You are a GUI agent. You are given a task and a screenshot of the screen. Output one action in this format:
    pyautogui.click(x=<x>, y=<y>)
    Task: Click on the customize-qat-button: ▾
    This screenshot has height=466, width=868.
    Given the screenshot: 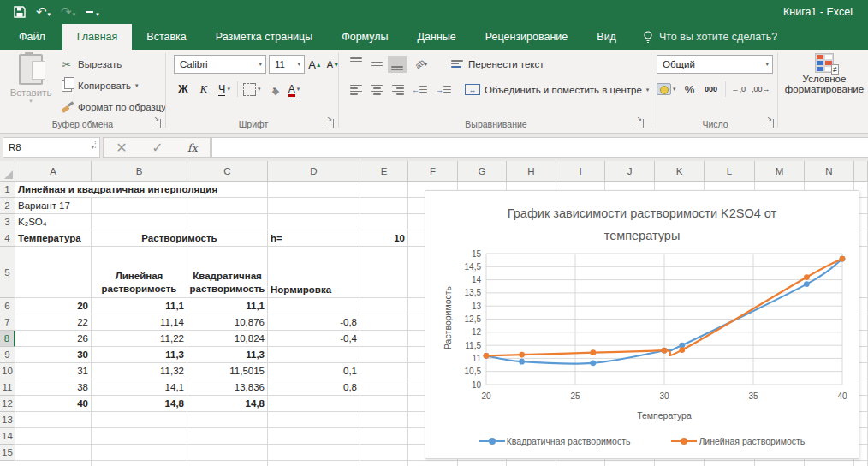 What is the action you would take?
    pyautogui.click(x=92, y=12)
    